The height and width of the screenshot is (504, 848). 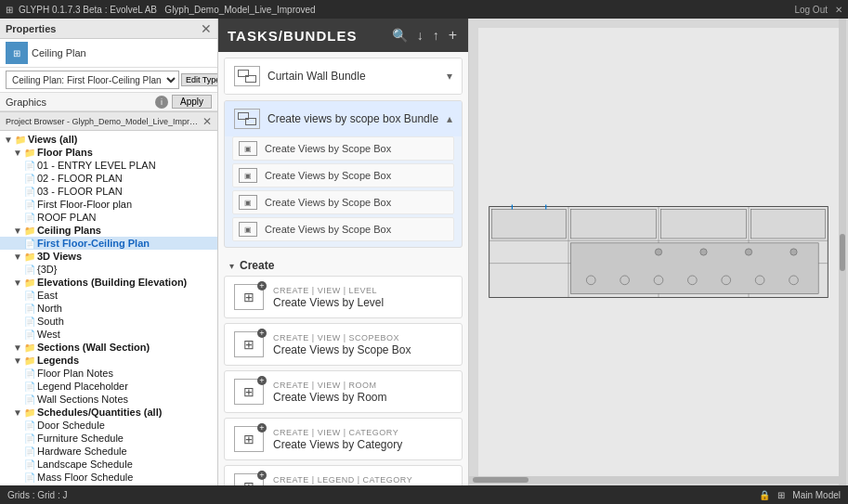 I want to click on tree-item: 📄First Floor-Floor plan, so click(x=109, y=204).